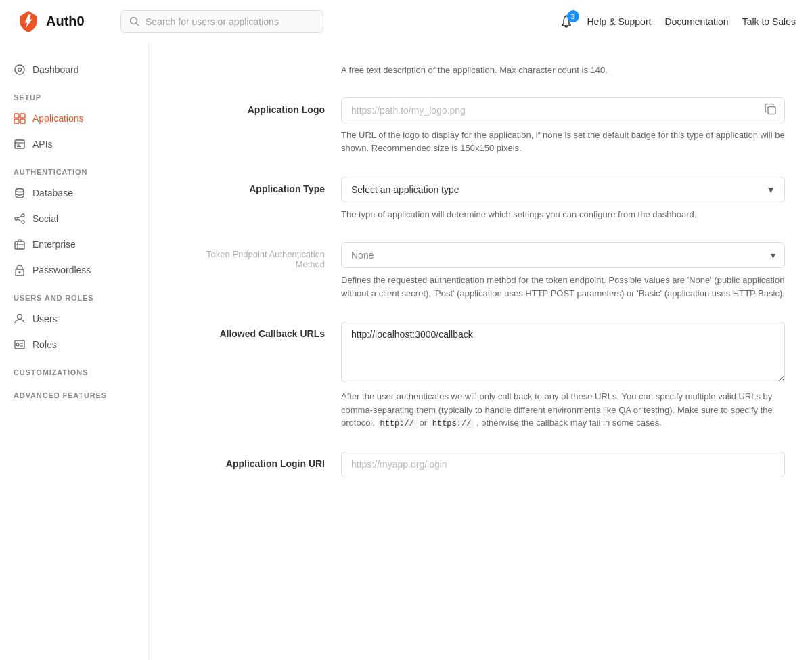 The height and width of the screenshot is (660, 812). I want to click on logo-input, so click(563, 110).